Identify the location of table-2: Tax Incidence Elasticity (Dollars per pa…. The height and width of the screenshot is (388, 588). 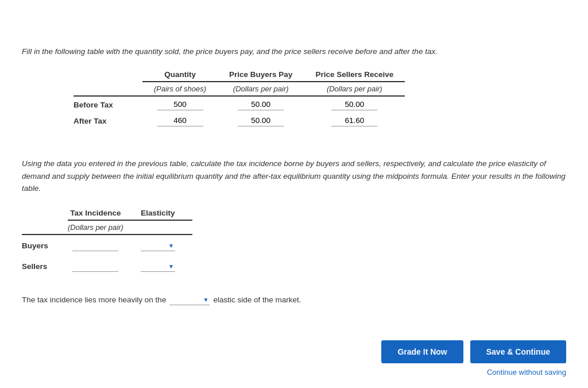
(107, 241).